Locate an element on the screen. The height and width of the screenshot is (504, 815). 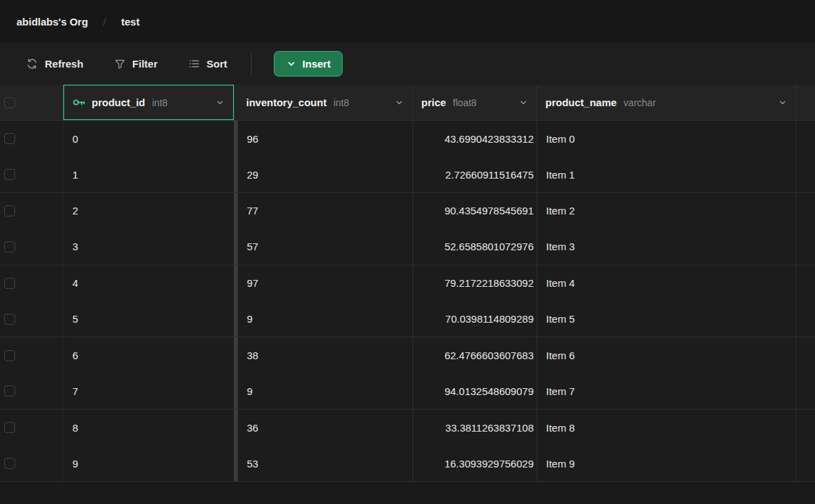
cell-price: 70.0398114809289 is located at coordinates (475, 319).